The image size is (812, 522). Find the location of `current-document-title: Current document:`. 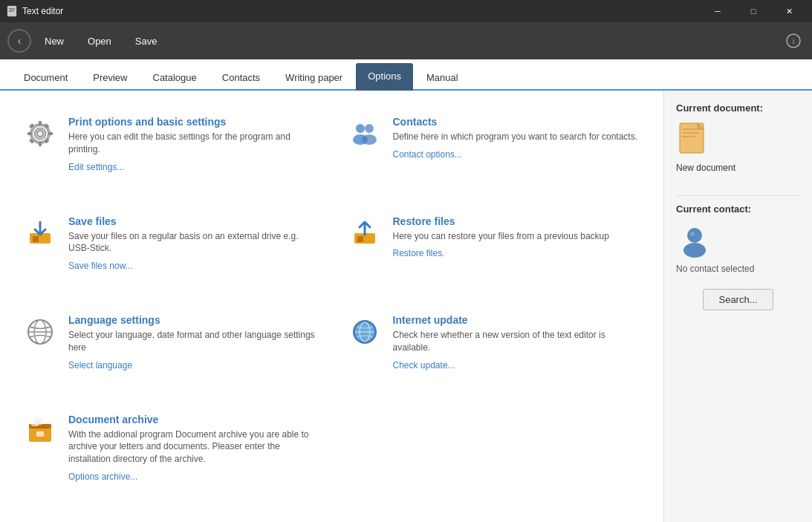

current-document-title: Current document: is located at coordinates (738, 108).